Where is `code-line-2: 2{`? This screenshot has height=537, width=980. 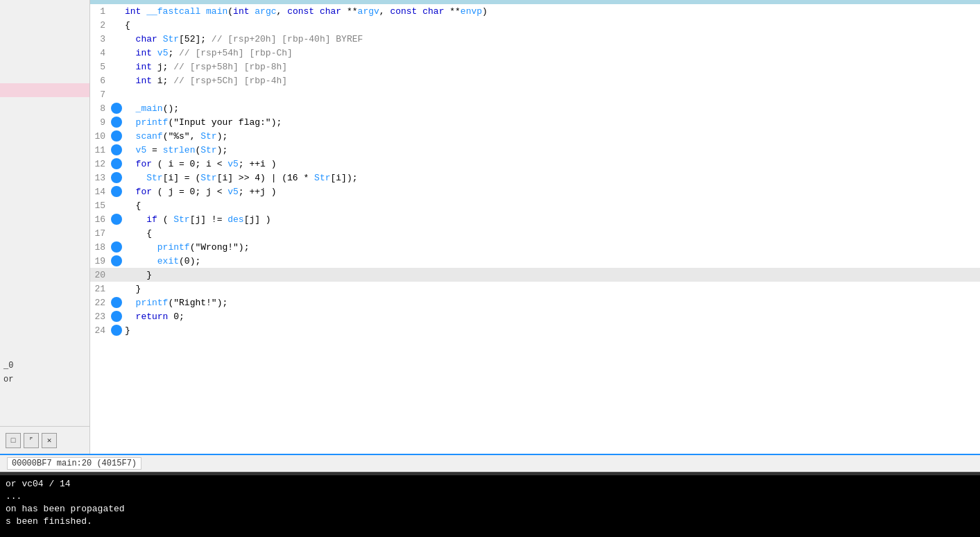 code-line-2: 2{ is located at coordinates (535, 25).